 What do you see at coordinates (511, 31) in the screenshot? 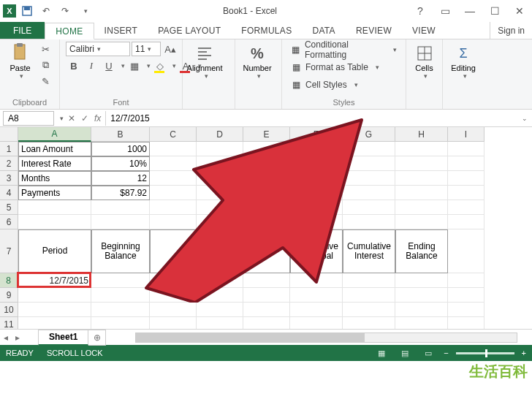
I see `sign-in-link: Sign in` at bounding box center [511, 31].